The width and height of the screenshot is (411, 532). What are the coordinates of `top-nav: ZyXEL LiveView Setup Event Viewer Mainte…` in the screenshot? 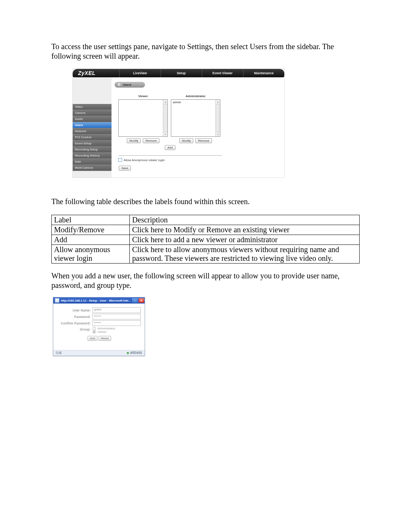 It's located at (178, 73).